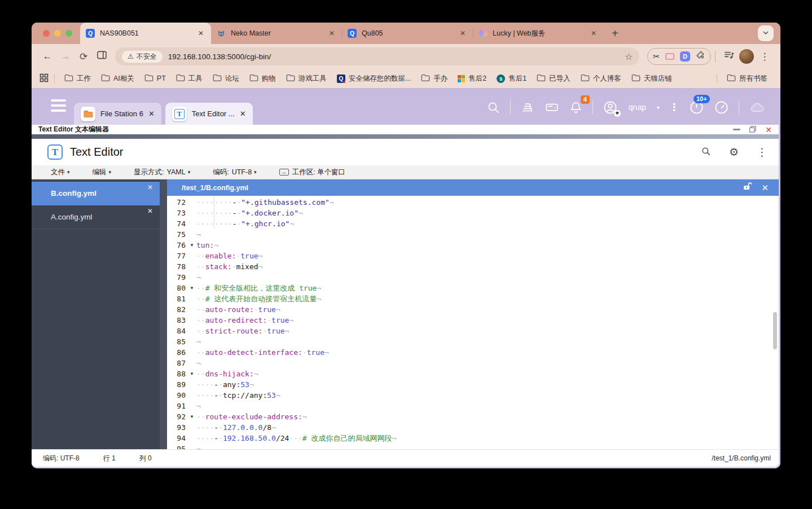 This screenshot has height=509, width=812. What do you see at coordinates (762, 152) in the screenshot?
I see `editor-more-icon: ⋮` at bounding box center [762, 152].